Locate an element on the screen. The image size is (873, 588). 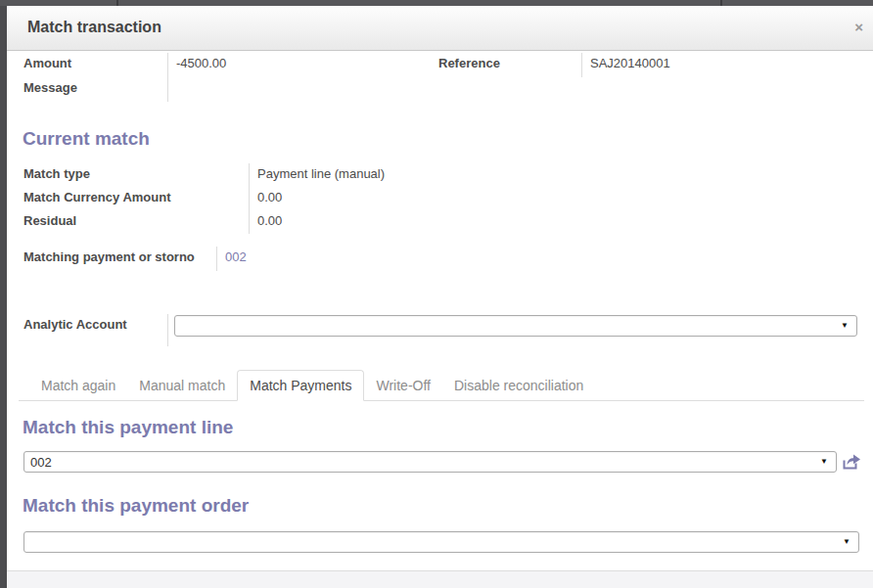
match-type-label: Match type is located at coordinates (137, 175).